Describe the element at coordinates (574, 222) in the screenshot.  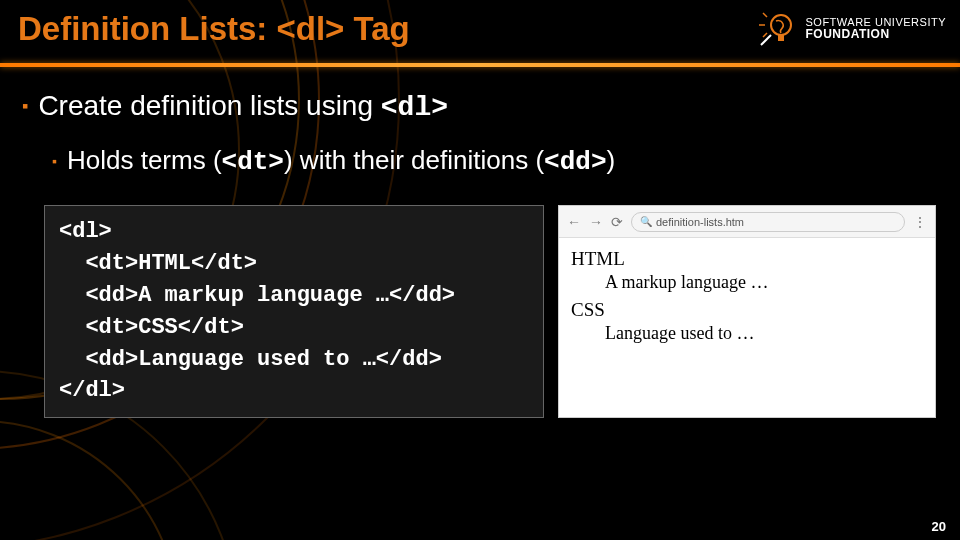
I see `back-icon: ←` at that location.